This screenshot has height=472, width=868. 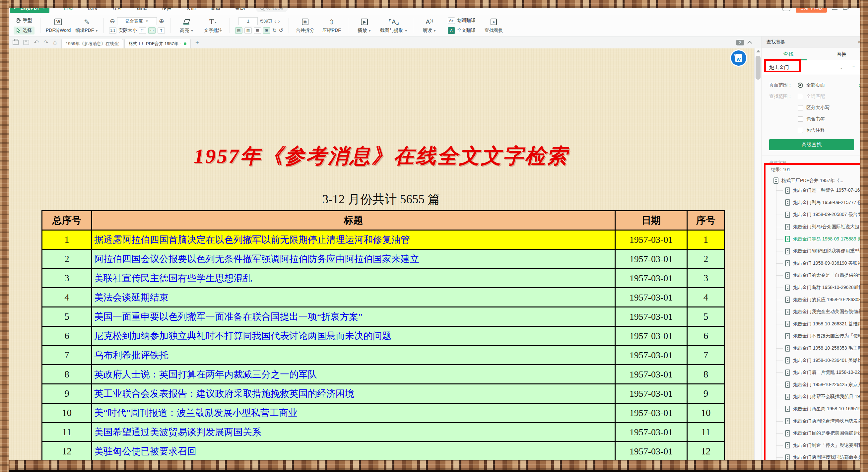 I want to click on result-item: 炮击金门列岛/合众国际社说大担二担, so click(x=821, y=227).